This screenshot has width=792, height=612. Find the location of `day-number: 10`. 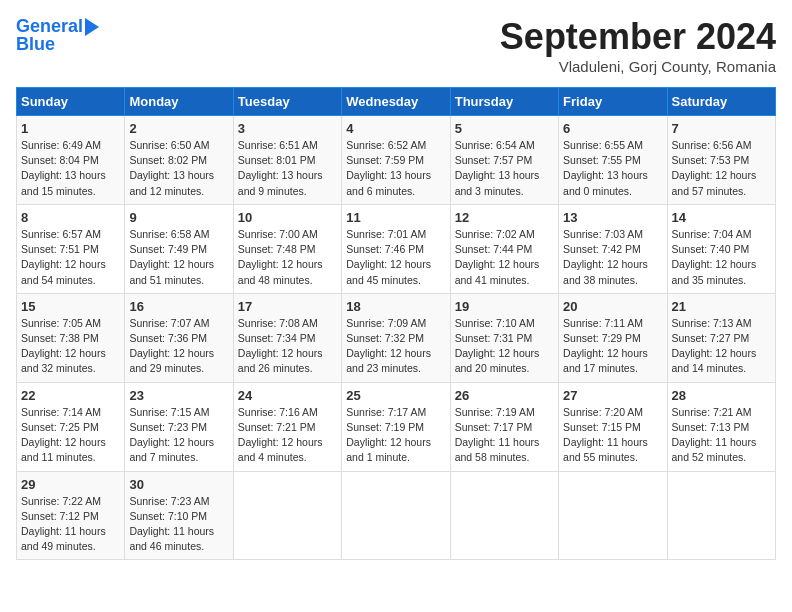

day-number: 10 is located at coordinates (288, 218).